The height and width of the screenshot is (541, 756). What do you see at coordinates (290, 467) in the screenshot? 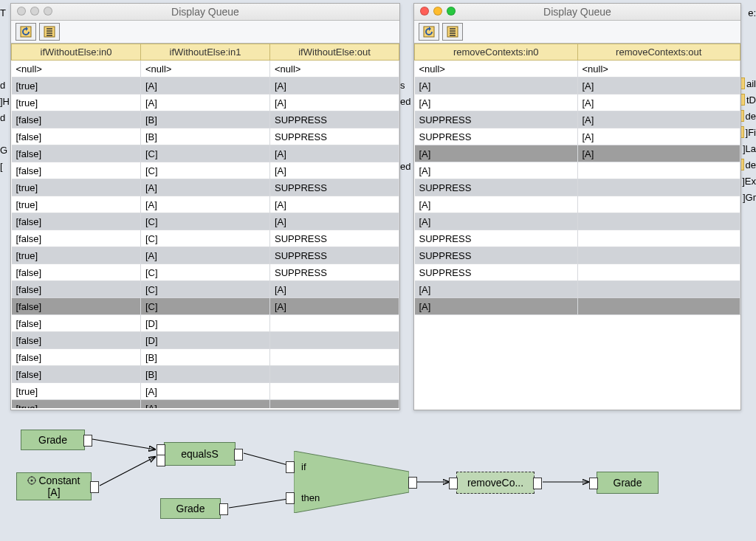
I see `if-input-port` at bounding box center [290, 467].